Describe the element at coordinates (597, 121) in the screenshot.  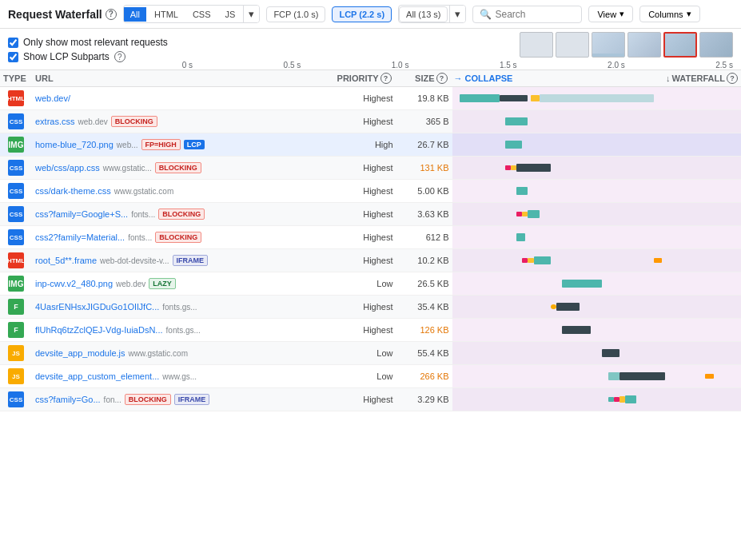
I see `row-2-waterfall` at that location.